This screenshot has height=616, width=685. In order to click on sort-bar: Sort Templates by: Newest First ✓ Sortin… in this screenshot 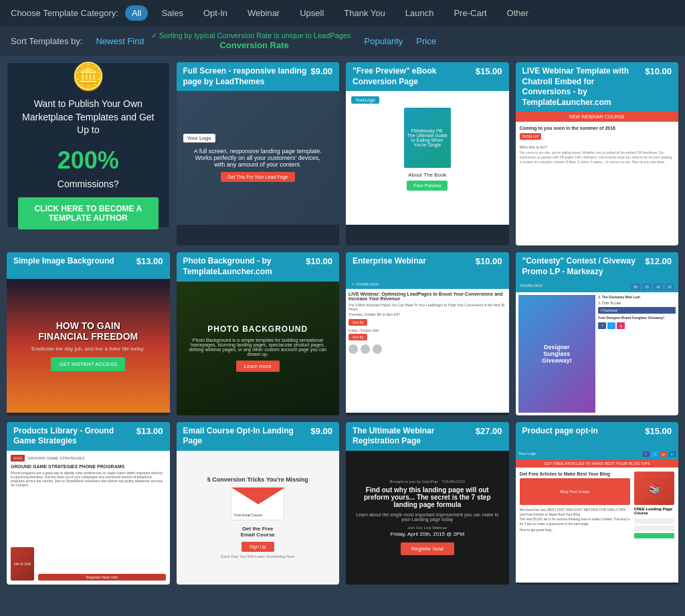, I will do `click(342, 41)`.